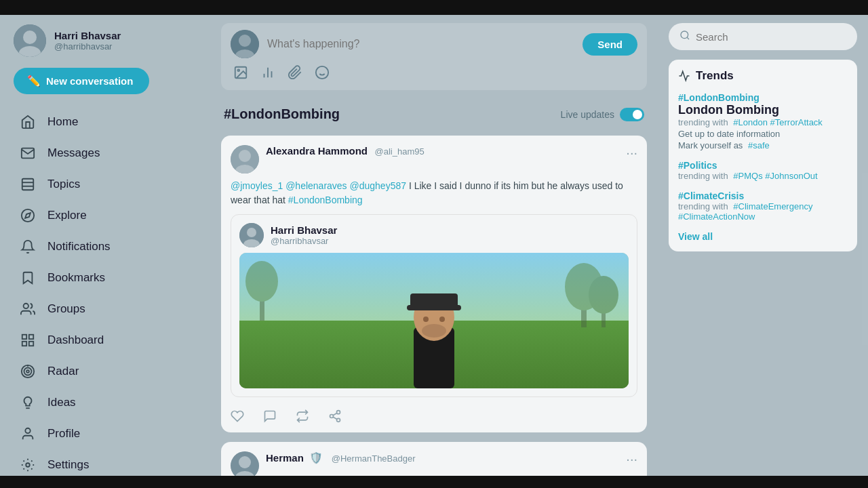  Describe the element at coordinates (28, 278) in the screenshot. I see `bookmarks-icon` at that location.